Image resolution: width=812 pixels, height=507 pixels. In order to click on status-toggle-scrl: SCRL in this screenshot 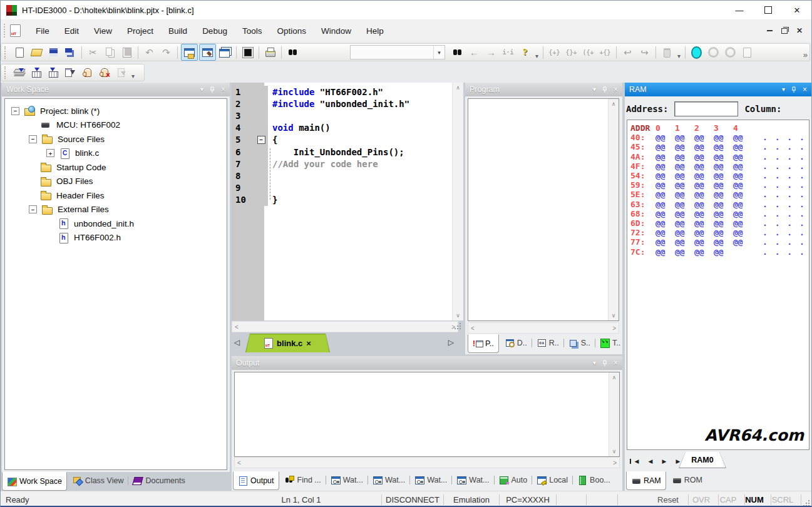, I will do `click(783, 499)`.